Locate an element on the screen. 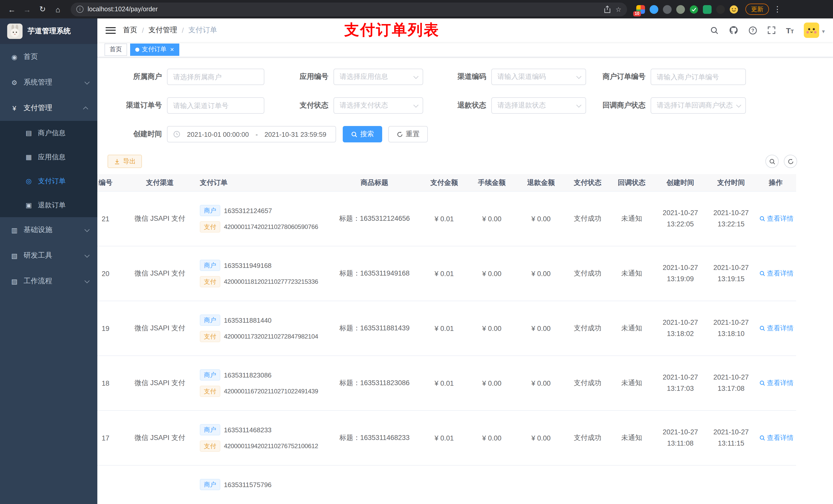 The height and width of the screenshot is (504, 833). extension-pin-icon is located at coordinates (720, 9).